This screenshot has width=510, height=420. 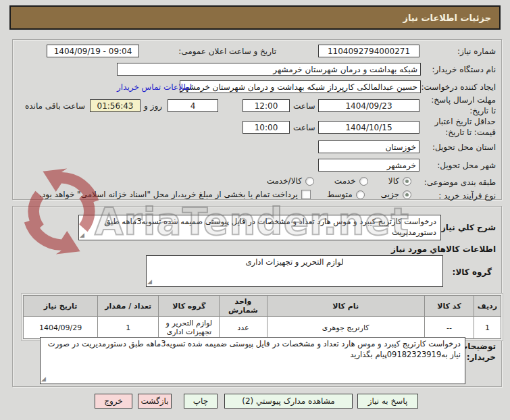 I want to click on price-validity-date-value: 1404/10/15, so click(x=369, y=128).